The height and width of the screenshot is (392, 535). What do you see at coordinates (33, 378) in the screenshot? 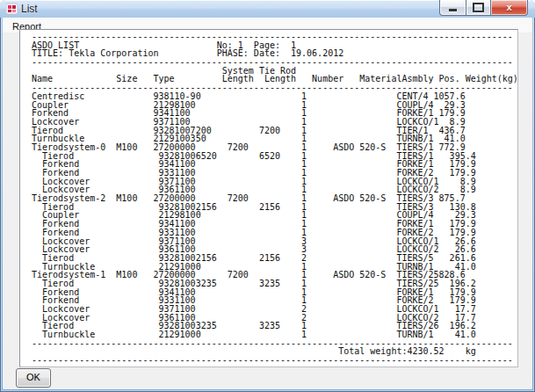
I see `ok-button: OK` at bounding box center [33, 378].